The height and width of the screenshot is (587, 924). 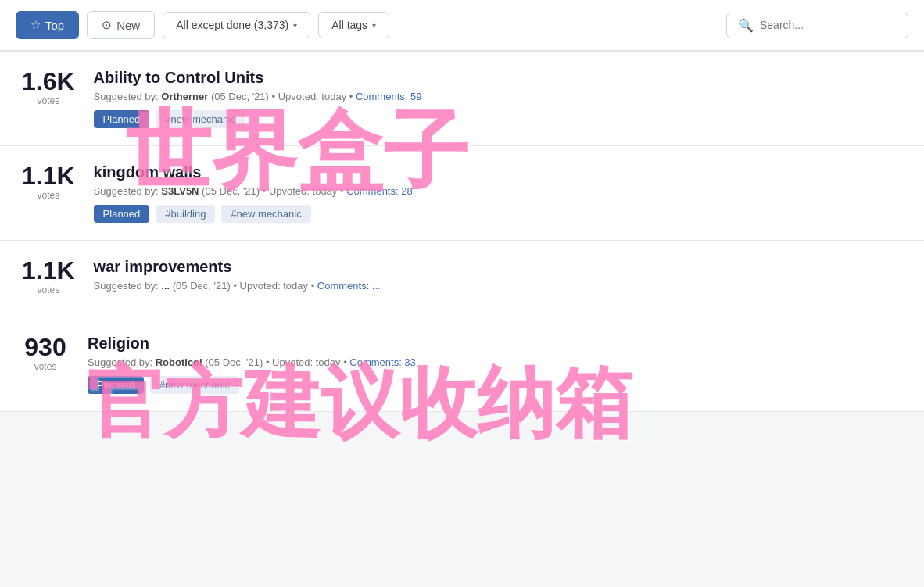 I want to click on card-title: Ability to Control Units, so click(x=498, y=78).